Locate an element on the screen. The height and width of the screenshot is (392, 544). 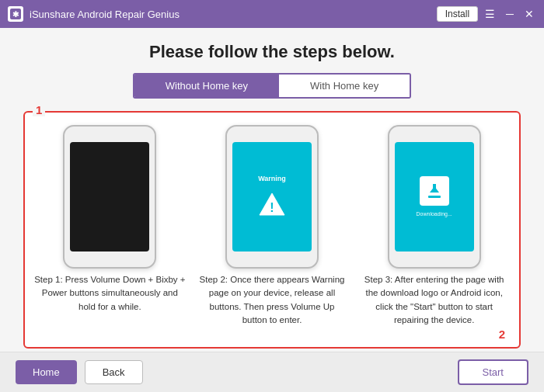
phone-bixby-button is located at coordinates (155, 174).